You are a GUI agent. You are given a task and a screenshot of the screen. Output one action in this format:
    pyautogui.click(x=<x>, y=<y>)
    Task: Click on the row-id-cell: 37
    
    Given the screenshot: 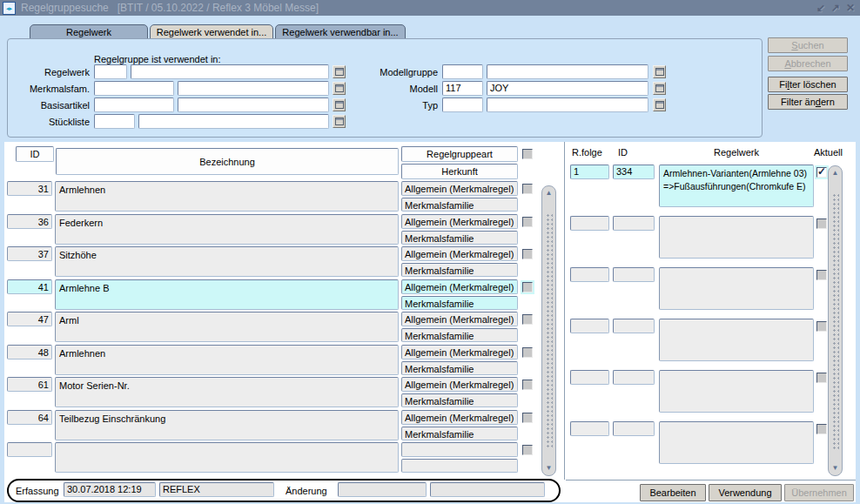 What is the action you would take?
    pyautogui.click(x=30, y=254)
    